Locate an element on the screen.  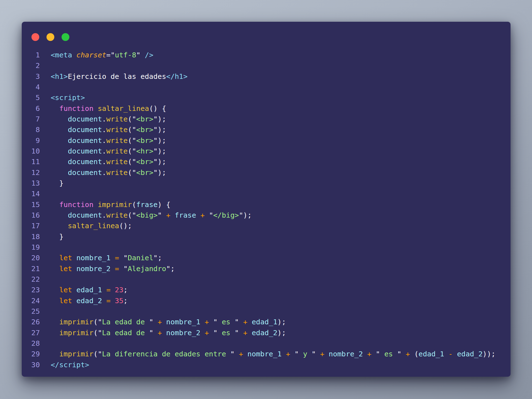
line-number: 4 is located at coordinates (31, 87).